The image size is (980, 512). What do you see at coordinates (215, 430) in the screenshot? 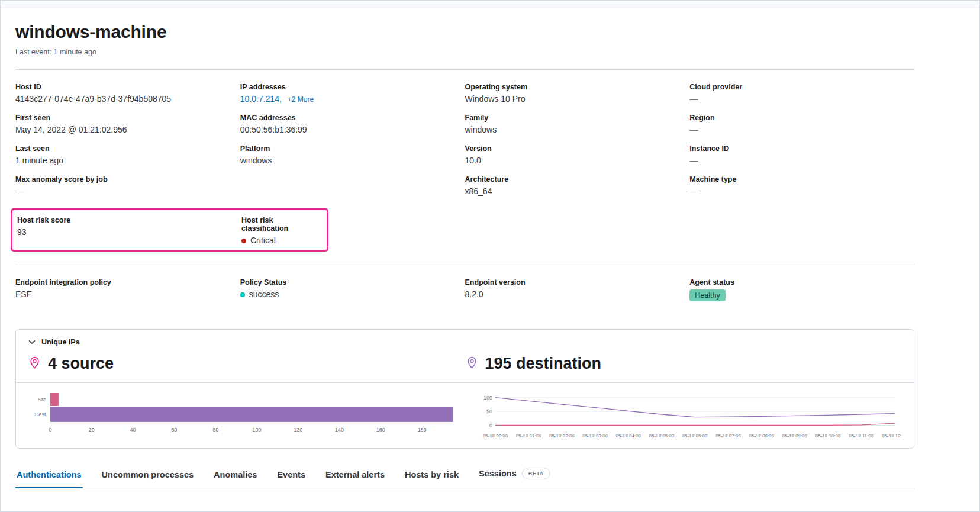
I see `svg-text: 80` at bounding box center [215, 430].